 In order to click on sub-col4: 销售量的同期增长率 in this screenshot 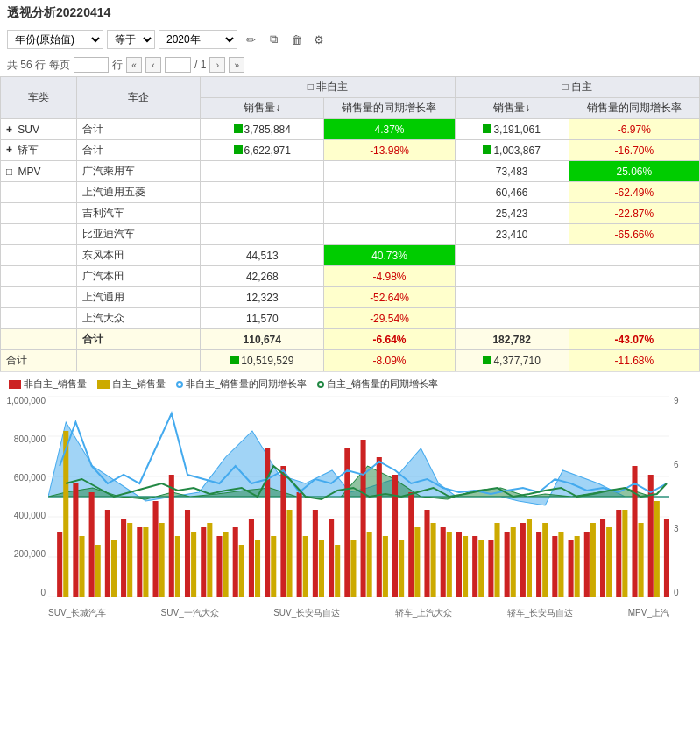, I will do `click(634, 109)`.